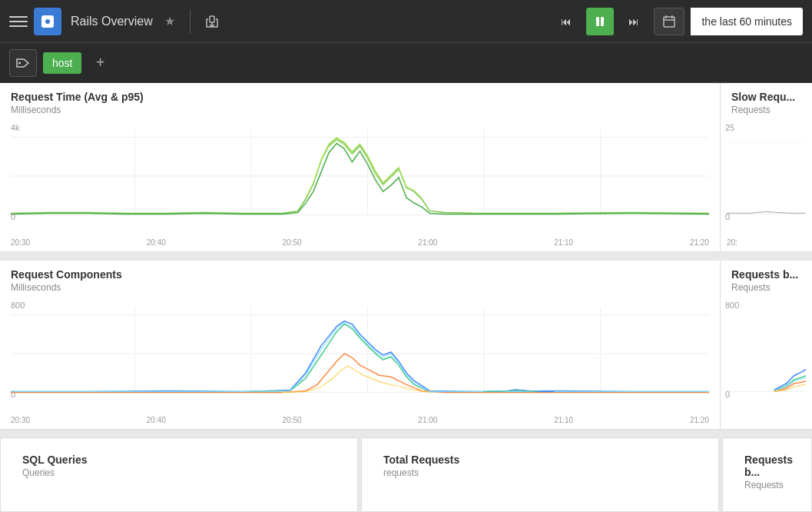  I want to click on requests-by-subtitle: Requests, so click(767, 290).